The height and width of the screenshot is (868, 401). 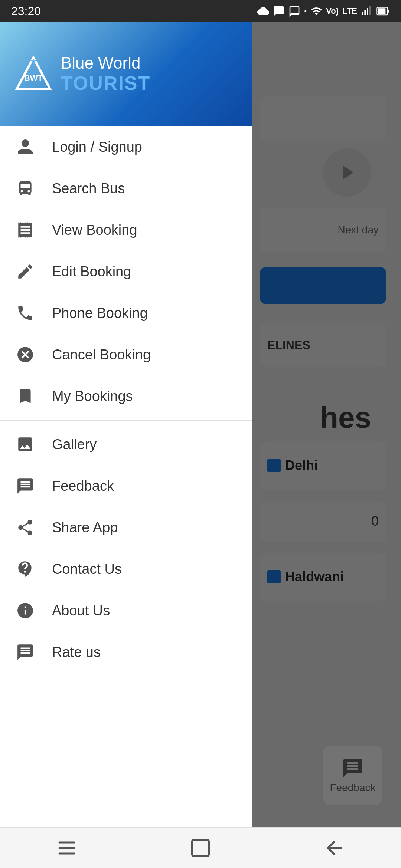 What do you see at coordinates (350, 11) in the screenshot?
I see `lte-icon: LTE` at bounding box center [350, 11].